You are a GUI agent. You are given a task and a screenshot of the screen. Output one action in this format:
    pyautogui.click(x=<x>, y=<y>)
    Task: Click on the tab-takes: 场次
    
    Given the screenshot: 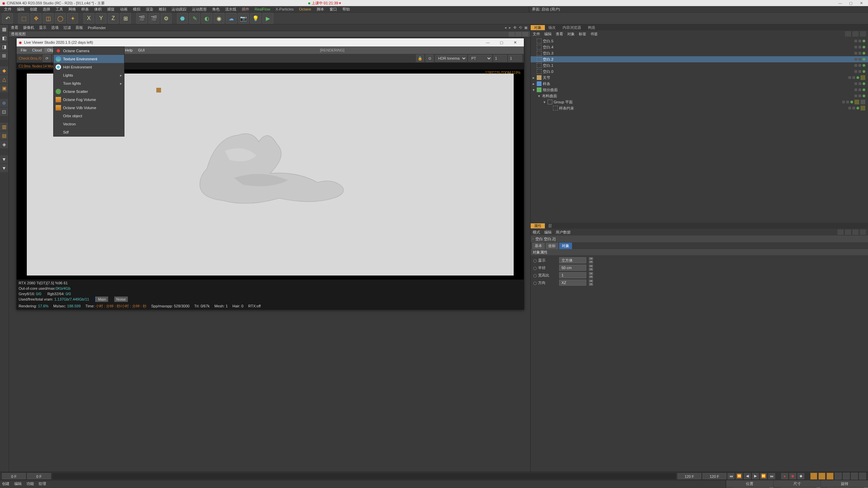 What is the action you would take?
    pyautogui.click(x=552, y=28)
    